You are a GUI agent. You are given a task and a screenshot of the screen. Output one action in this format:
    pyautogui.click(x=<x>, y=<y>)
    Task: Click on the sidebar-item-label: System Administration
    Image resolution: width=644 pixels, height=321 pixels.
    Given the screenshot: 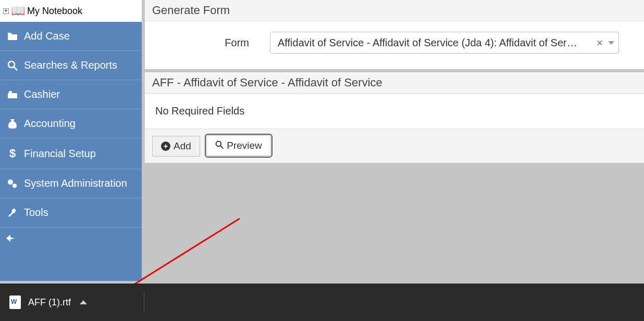 What is the action you would take?
    pyautogui.click(x=76, y=183)
    